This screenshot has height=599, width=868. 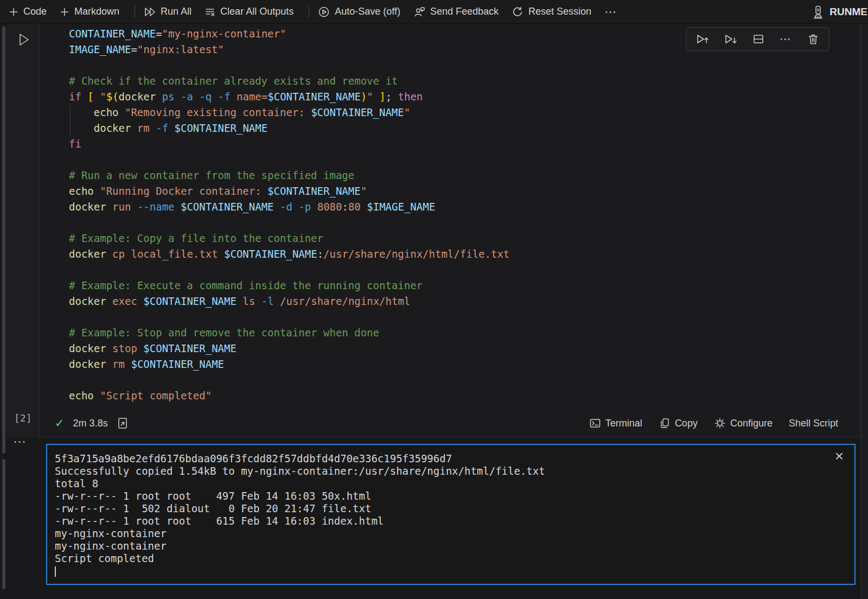 What do you see at coordinates (249, 12) in the screenshot?
I see `clear-all-outputs-button: Clear All Outputs` at bounding box center [249, 12].